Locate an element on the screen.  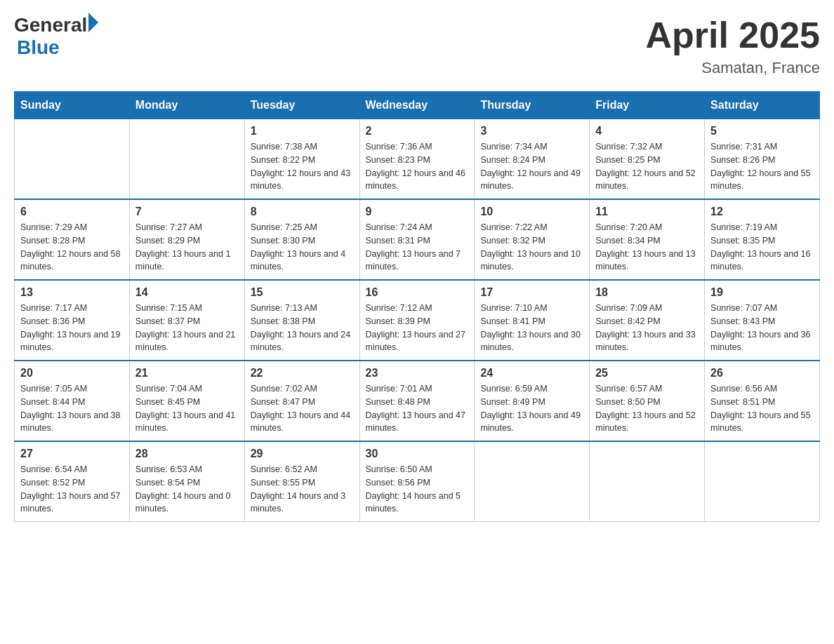
calendar-cell: 1Sunrise: 7:38 AMSunset: 8:22 PMDaylight… is located at coordinates (302, 160).